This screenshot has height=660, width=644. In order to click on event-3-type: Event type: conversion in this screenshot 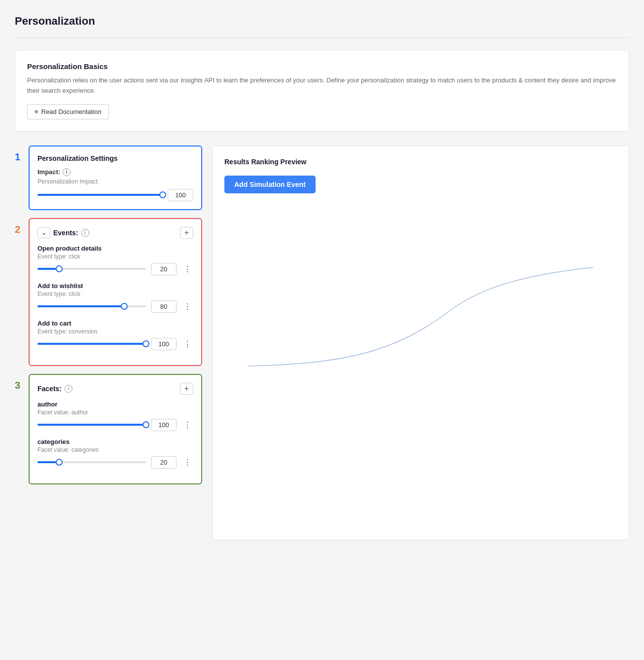, I will do `click(115, 331)`.